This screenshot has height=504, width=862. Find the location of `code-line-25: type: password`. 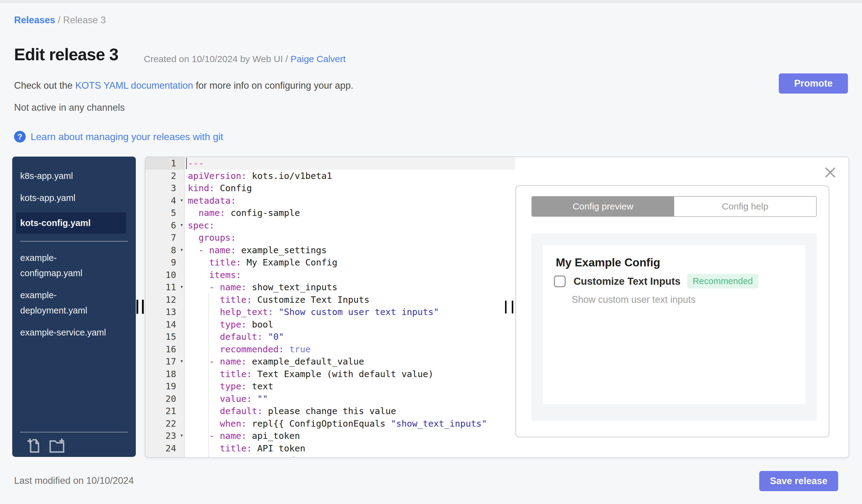

code-line-25: type: password is located at coordinates (350, 456).